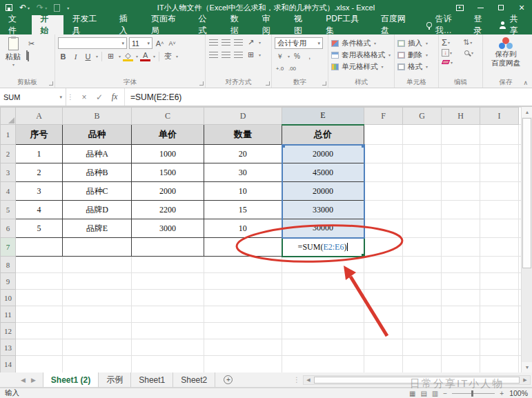 This screenshot has height=398, width=532. I want to click on clipboard-dialog-launcher, so click(51, 83).